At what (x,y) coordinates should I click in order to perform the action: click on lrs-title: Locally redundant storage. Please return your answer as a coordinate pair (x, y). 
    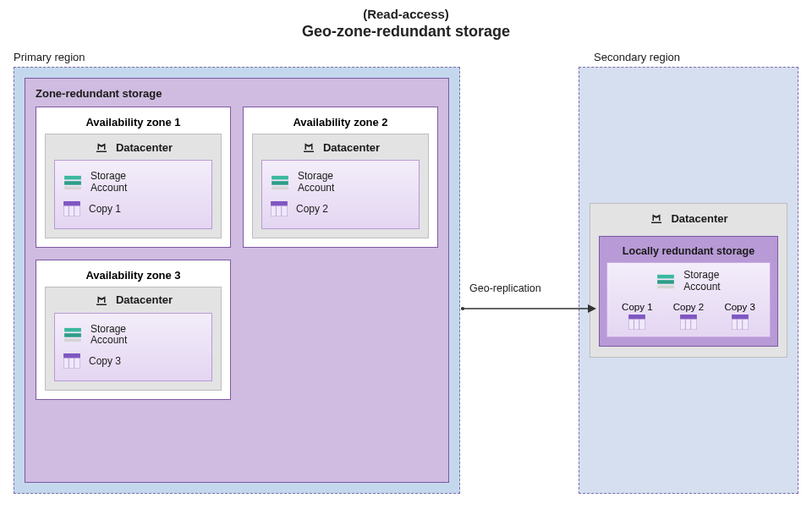
    Looking at the image, I should click on (689, 252).